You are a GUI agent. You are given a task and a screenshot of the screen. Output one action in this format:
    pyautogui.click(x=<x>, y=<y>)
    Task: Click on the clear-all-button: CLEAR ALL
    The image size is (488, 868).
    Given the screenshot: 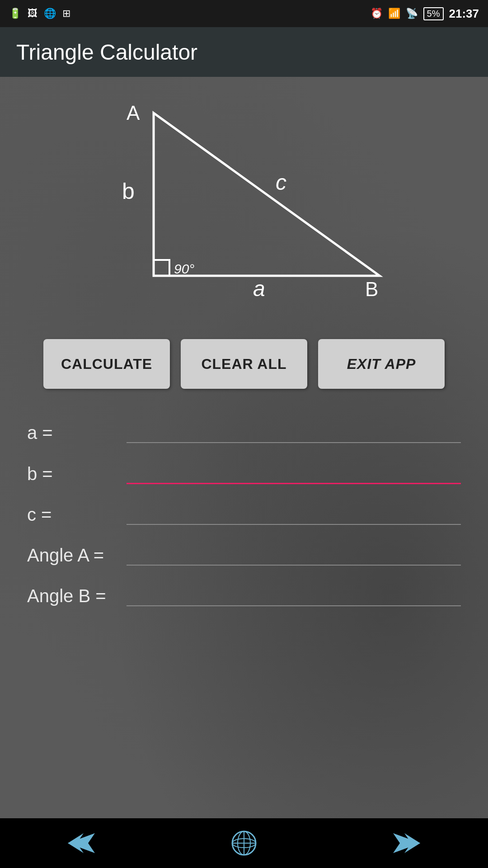 What is the action you would take?
    pyautogui.click(x=244, y=364)
    